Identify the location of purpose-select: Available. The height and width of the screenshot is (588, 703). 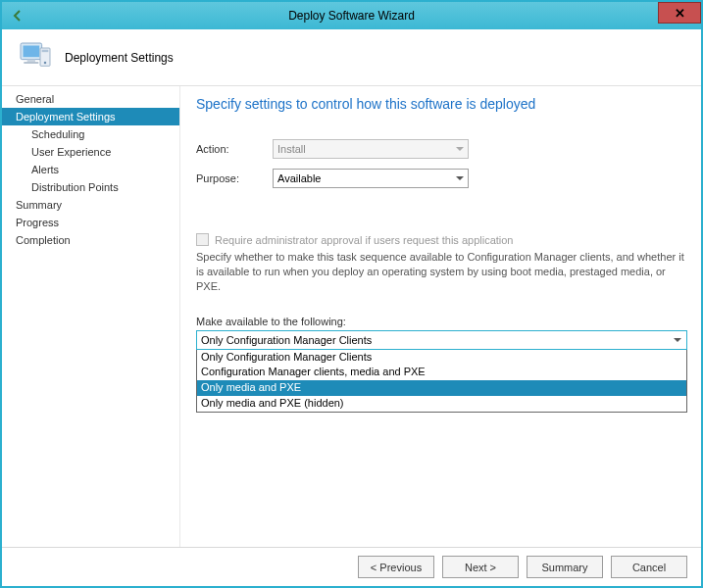
(371, 178).